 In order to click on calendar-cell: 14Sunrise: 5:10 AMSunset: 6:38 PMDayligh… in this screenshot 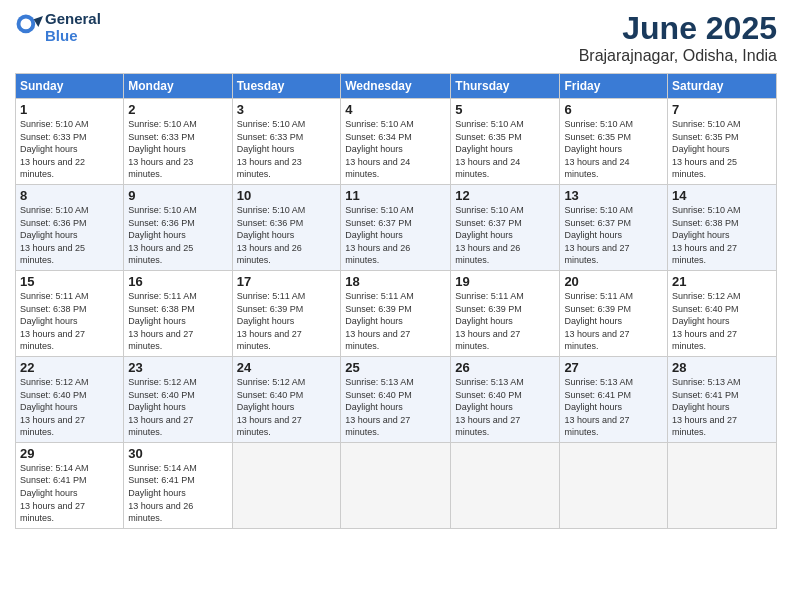, I will do `click(722, 227)`.